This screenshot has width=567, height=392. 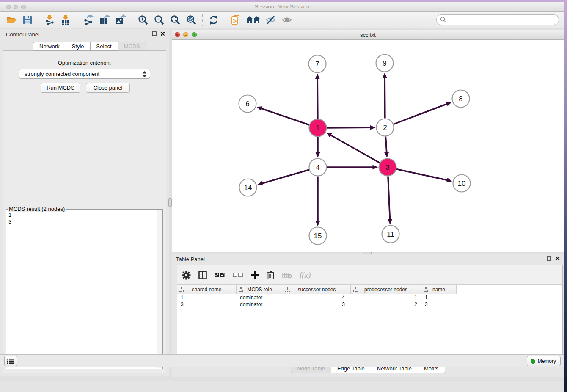 What do you see at coordinates (287, 275) in the screenshot?
I see `delete-table-icon` at bounding box center [287, 275].